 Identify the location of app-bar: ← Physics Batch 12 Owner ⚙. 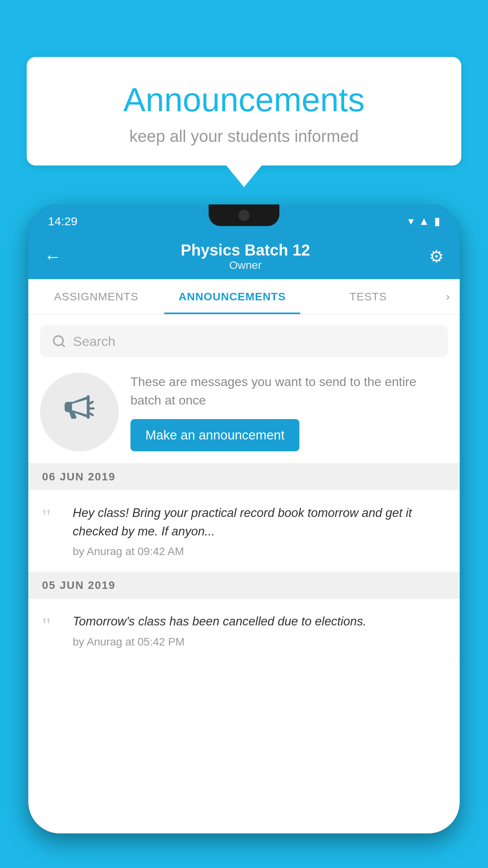
(244, 256).